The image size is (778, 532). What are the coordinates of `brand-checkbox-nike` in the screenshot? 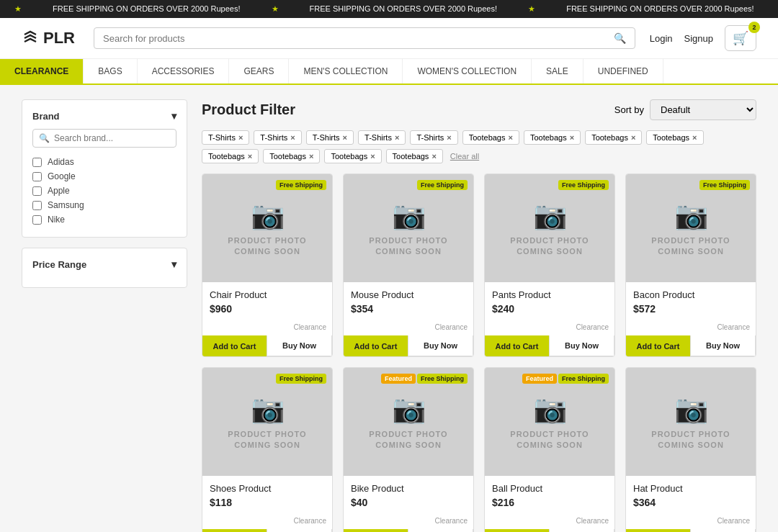 It's located at (37, 220).